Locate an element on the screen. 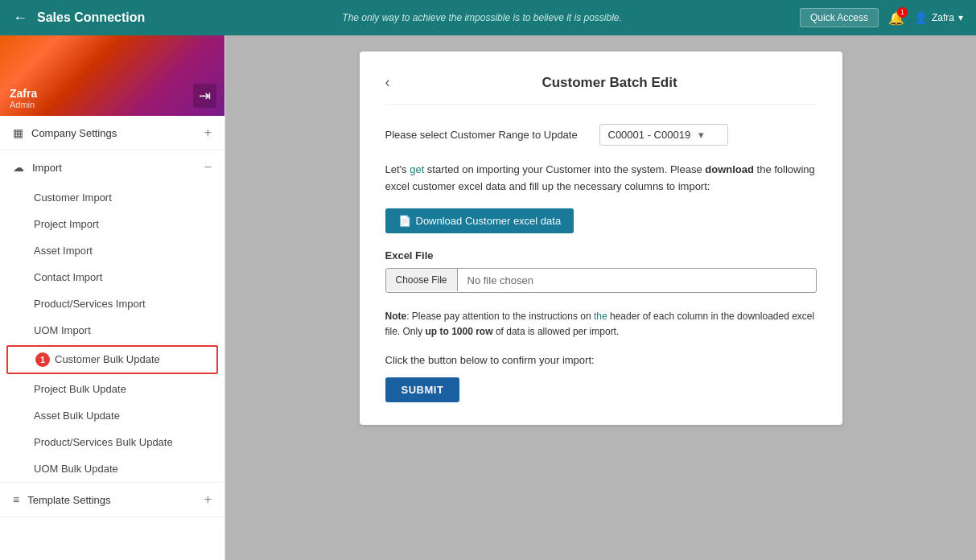  sidebar-item-customer-import: Customer Import is located at coordinates (113, 198).